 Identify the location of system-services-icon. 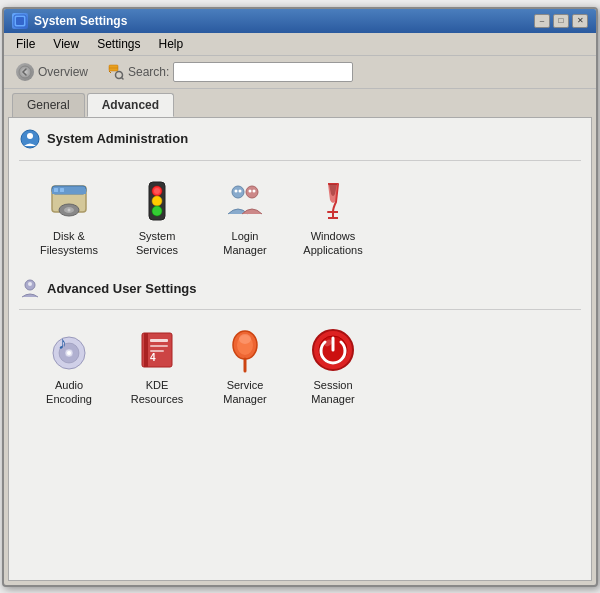
(157, 201).